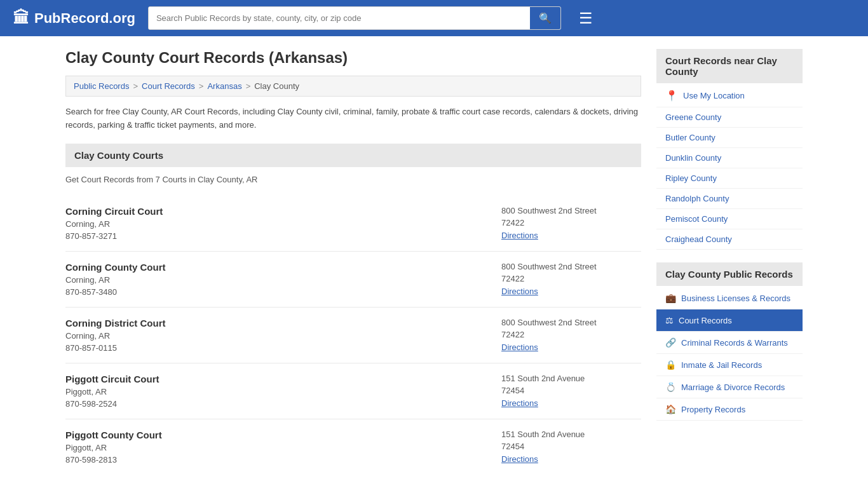 Image resolution: width=868 pixels, height=488 pixels. What do you see at coordinates (283, 323) in the screenshot?
I see `court-name: Corning District Court` at bounding box center [283, 323].